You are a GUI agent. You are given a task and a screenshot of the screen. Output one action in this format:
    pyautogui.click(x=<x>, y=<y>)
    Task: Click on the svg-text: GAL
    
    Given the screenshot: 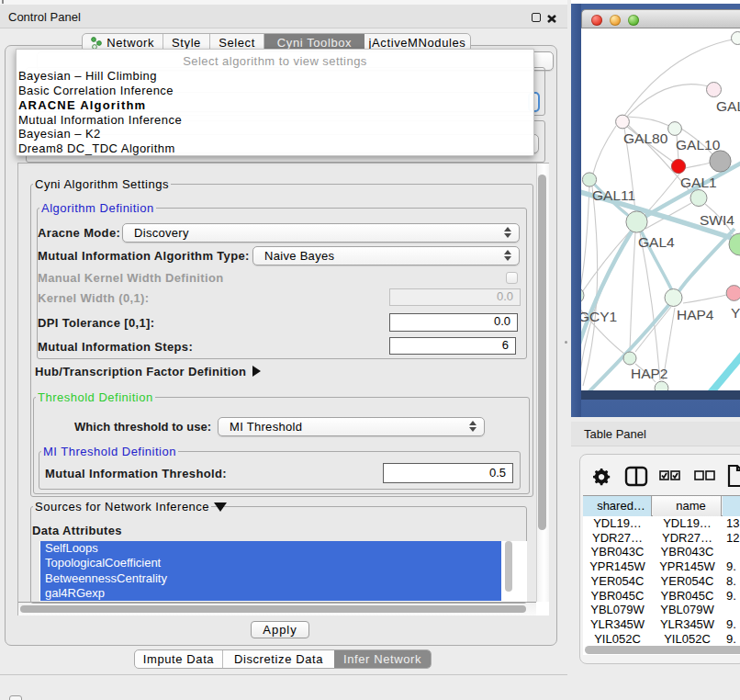 What is the action you would take?
    pyautogui.click(x=728, y=107)
    